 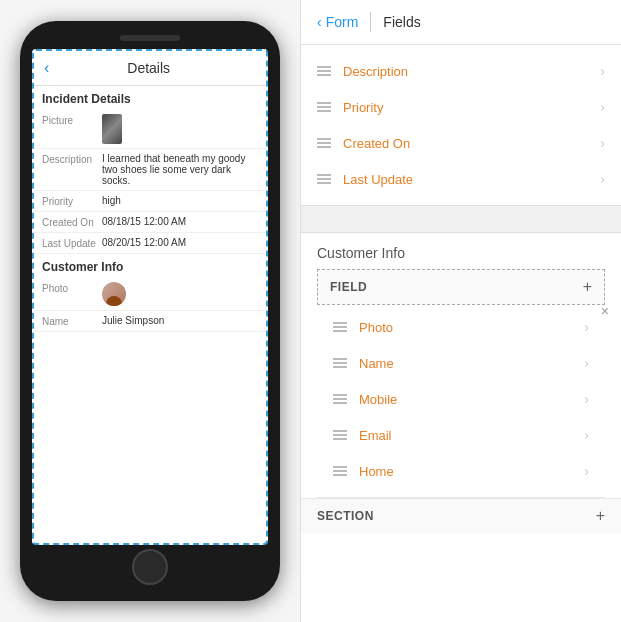 I want to click on picture-image, so click(x=112, y=129).